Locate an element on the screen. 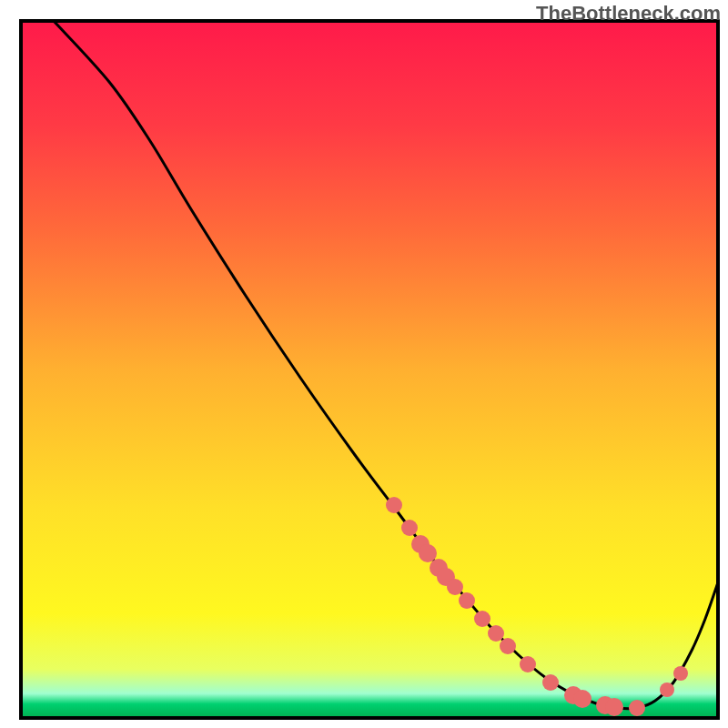 This screenshot has height=728, width=728. watermark-text: TheBottleneck.com is located at coordinates (628, 14).